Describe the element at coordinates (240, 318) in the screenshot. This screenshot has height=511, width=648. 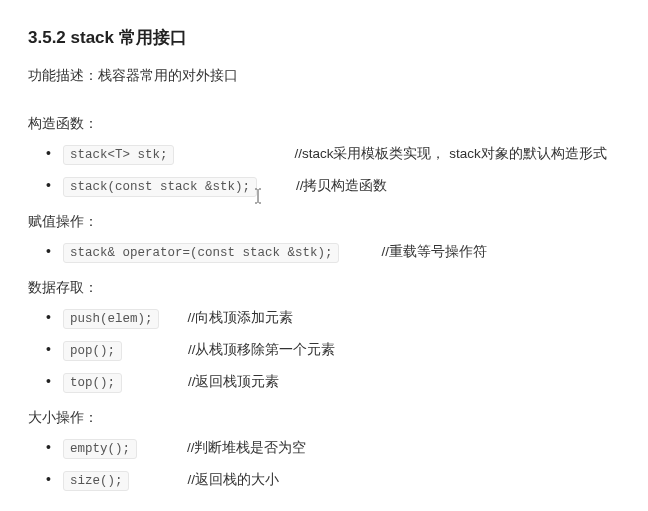
I see `code-comment: //向栈顶添加元素` at that location.